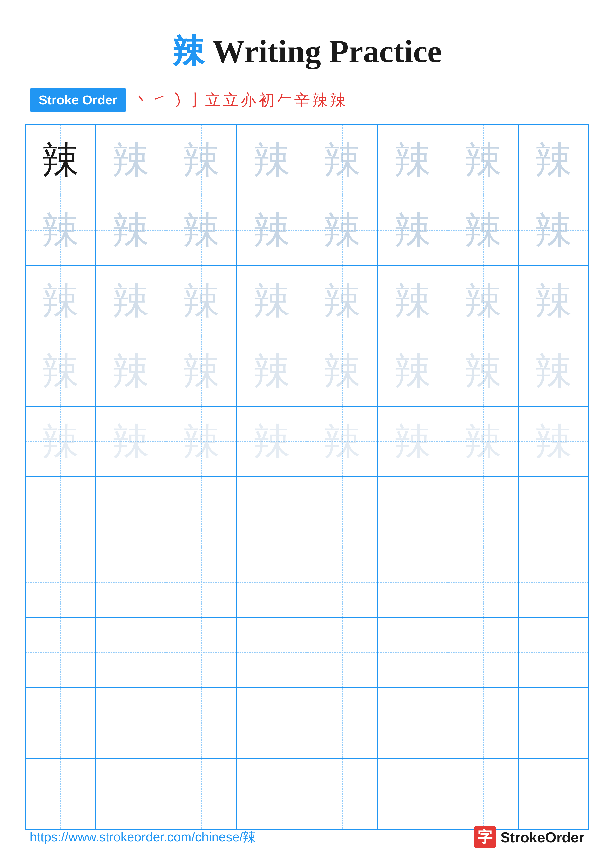  What do you see at coordinates (338, 100) in the screenshot?
I see `stroke-12: 辣` at bounding box center [338, 100].